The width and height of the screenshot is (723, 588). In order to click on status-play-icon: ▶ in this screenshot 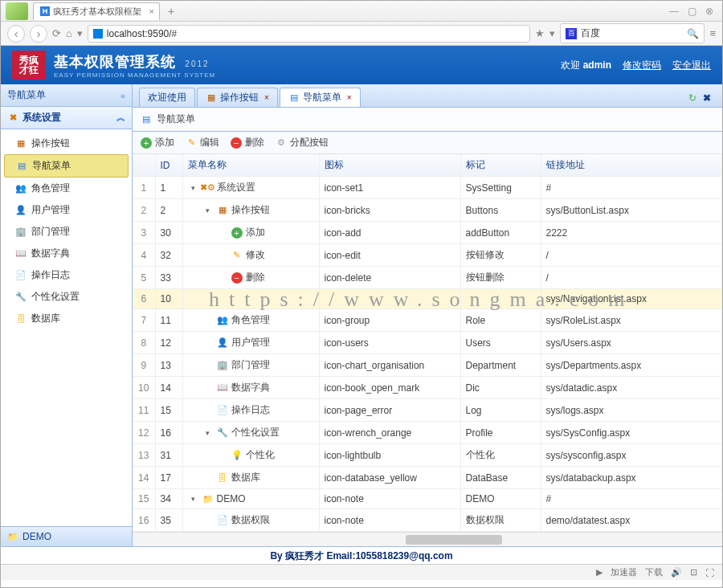, I will do `click(599, 572)`.